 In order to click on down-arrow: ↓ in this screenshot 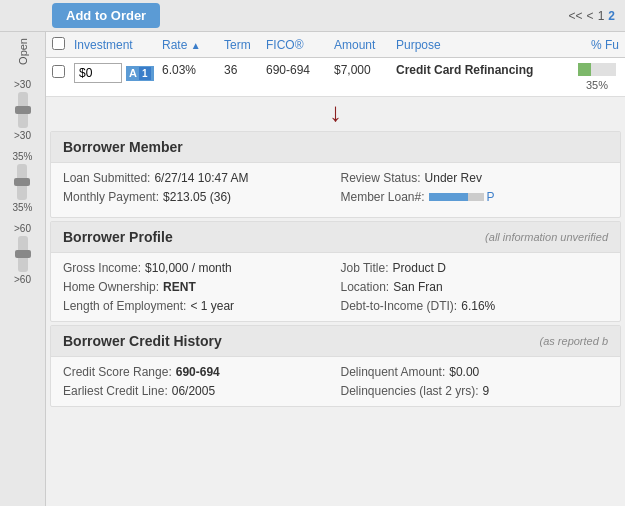, I will do `click(336, 112)`.